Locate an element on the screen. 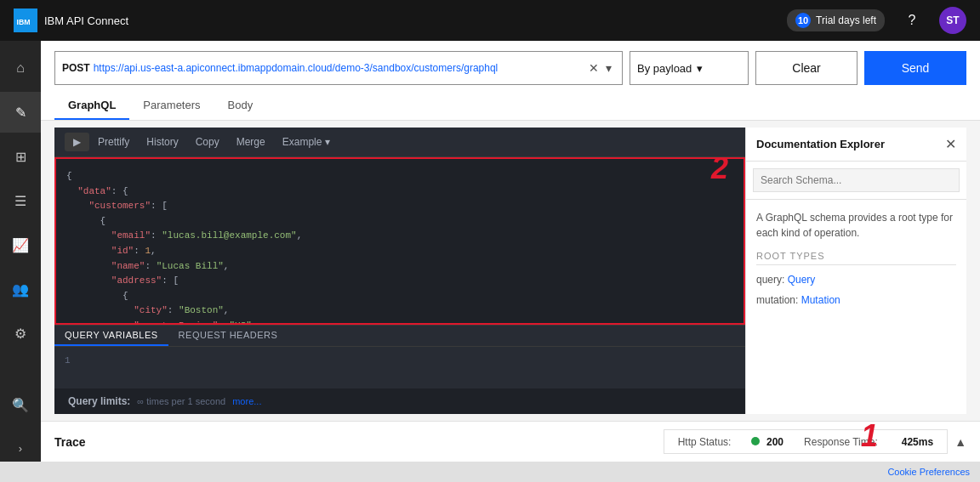 The width and height of the screenshot is (980, 482). sidebar-expand-button: › is located at coordinates (20, 449).